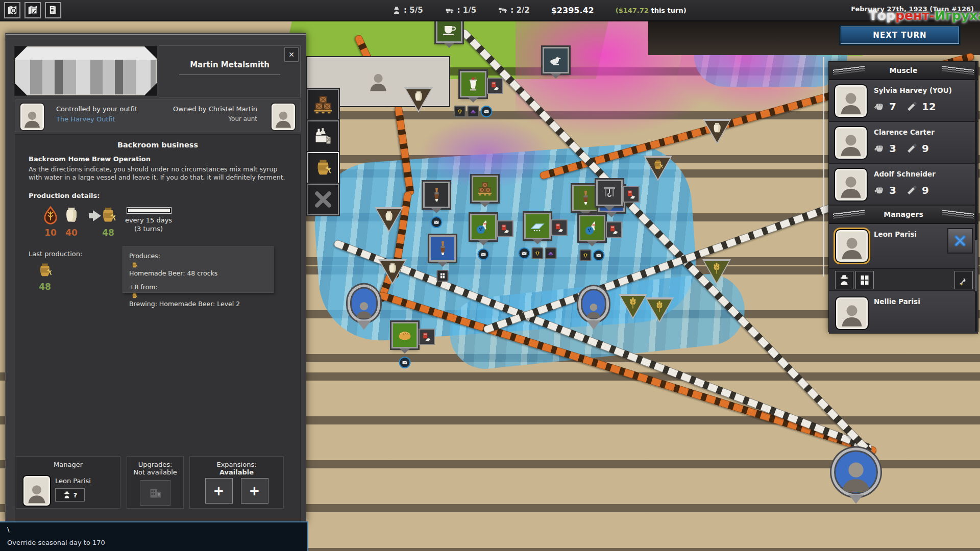  I want to click on map-search-button, so click(12, 10).